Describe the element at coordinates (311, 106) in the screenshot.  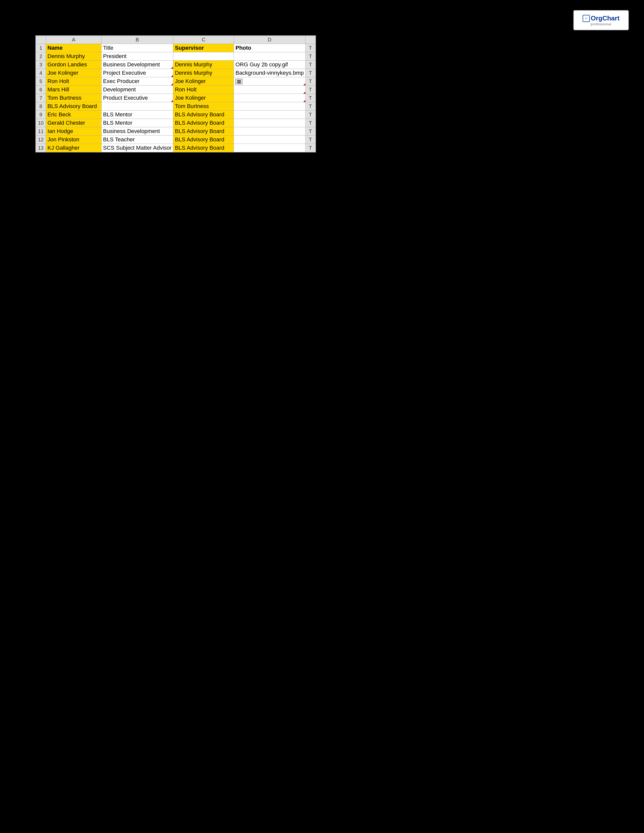
I see `cell-t-8: T` at that location.